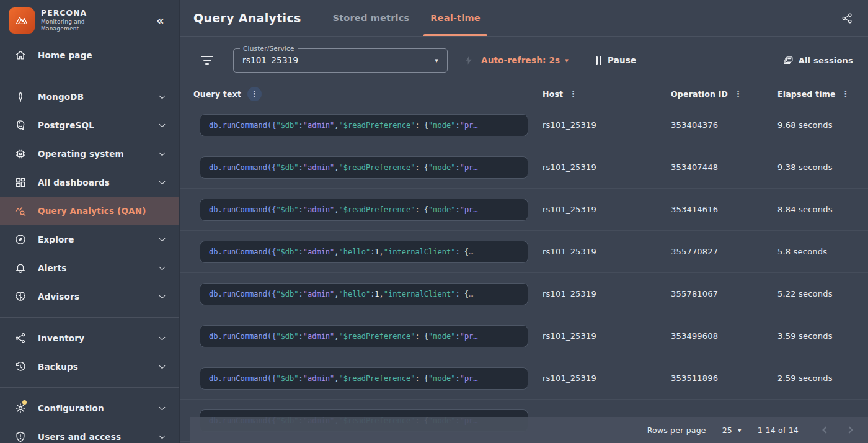  I want to click on percona-logo, so click(22, 20).